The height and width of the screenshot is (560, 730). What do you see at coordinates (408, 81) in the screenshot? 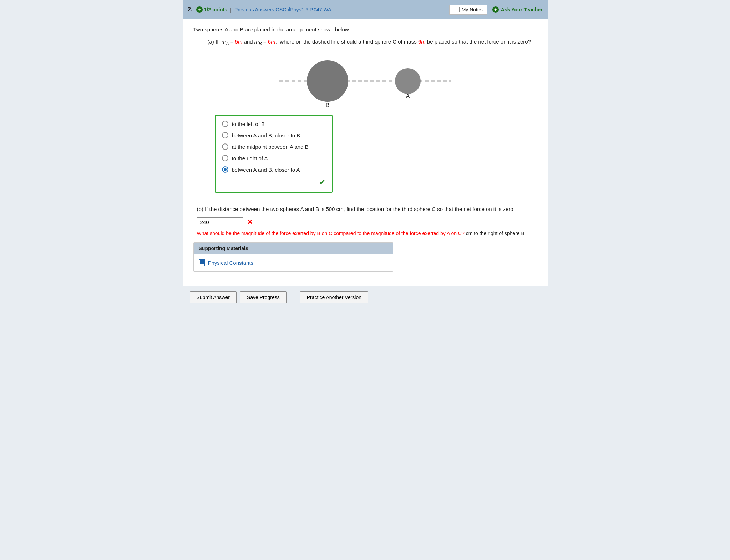
I see `sphere-a` at bounding box center [408, 81].